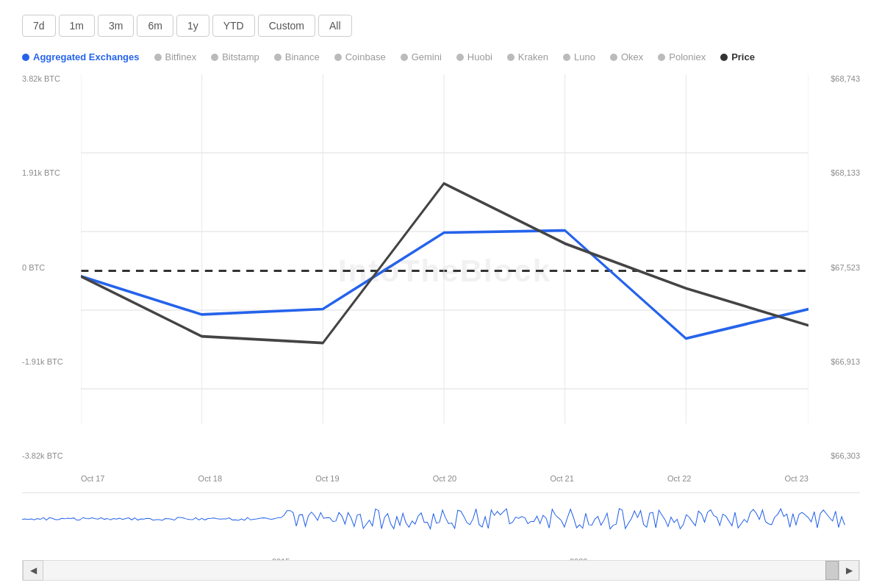  What do you see at coordinates (235, 57) in the screenshot?
I see `legend-item-bitstamp: Bitstamp` at bounding box center [235, 57].